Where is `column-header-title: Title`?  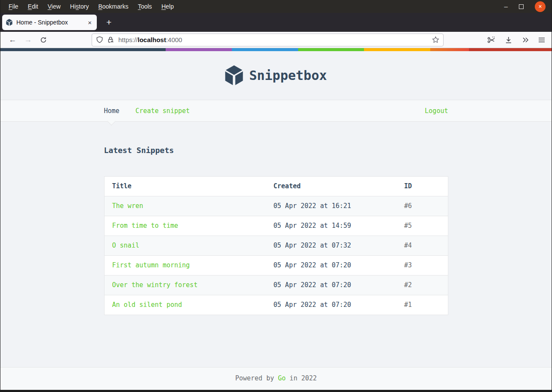 column-header-title: Title is located at coordinates (185, 187).